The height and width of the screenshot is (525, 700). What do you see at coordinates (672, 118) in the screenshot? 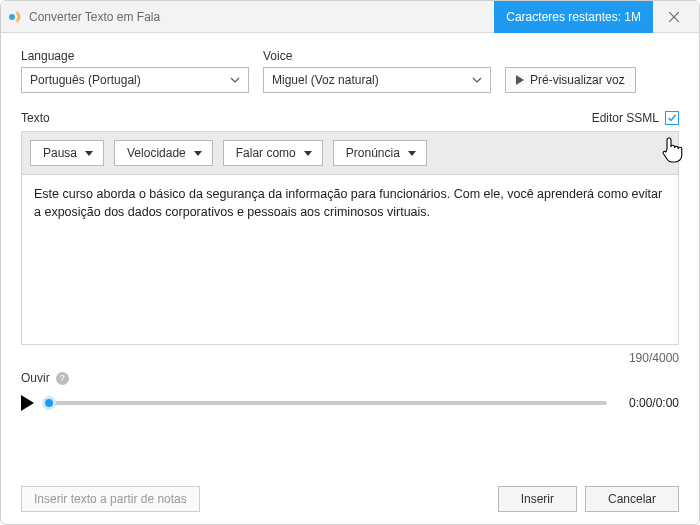
I see `check-icon` at bounding box center [672, 118].